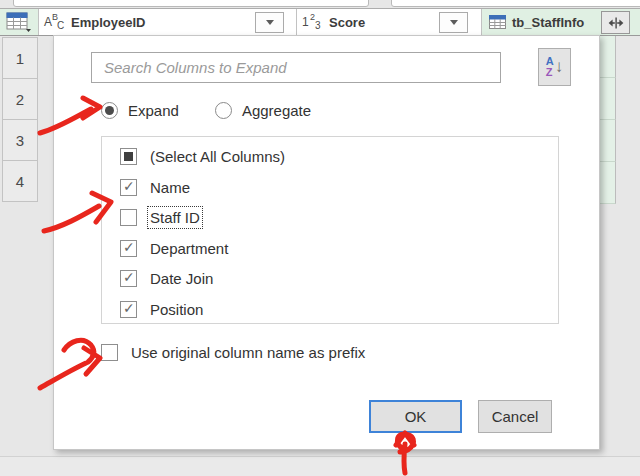 The image size is (640, 476). What do you see at coordinates (561, 22) in the screenshot?
I see `column-header-tb-staffinfo: tb_StaffInfo` at bounding box center [561, 22].